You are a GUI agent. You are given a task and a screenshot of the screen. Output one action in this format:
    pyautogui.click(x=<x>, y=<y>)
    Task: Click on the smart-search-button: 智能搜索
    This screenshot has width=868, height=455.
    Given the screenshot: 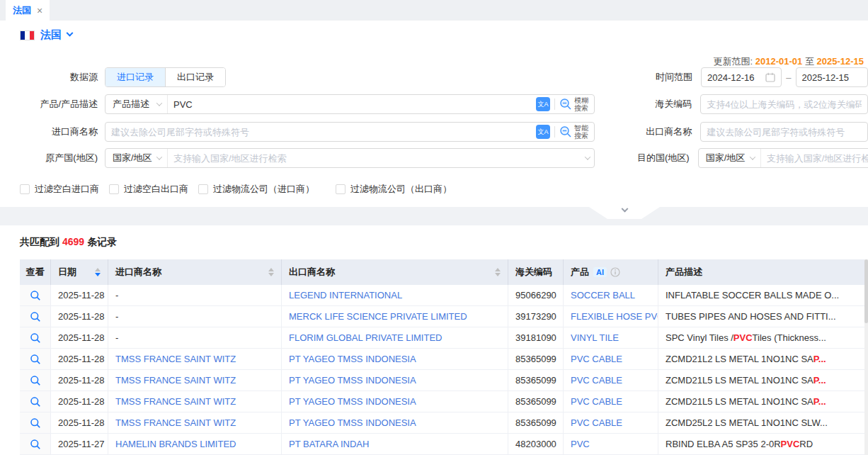 What is the action you would take?
    pyautogui.click(x=575, y=132)
    